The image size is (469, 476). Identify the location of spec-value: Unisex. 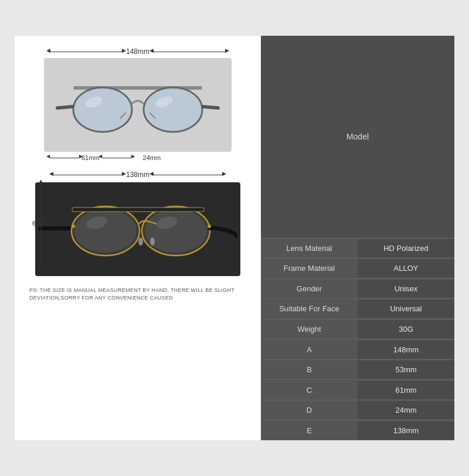
(406, 288).